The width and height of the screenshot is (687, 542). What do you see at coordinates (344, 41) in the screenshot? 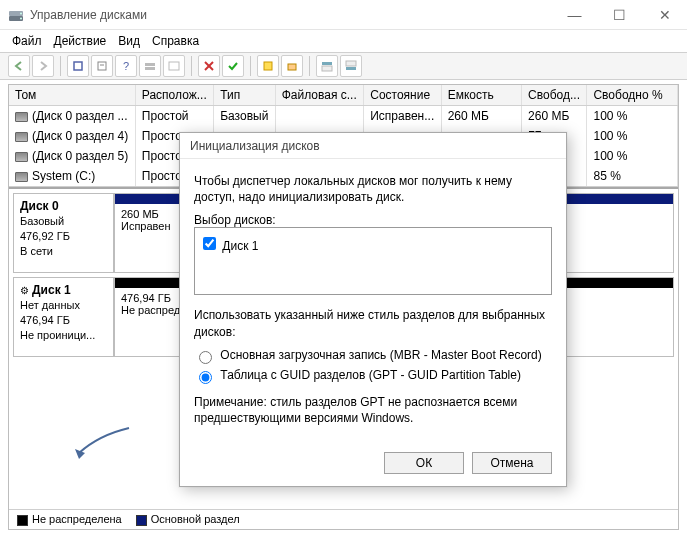
I see `menubar: Файл Действие Вид Справка` at bounding box center [344, 41].